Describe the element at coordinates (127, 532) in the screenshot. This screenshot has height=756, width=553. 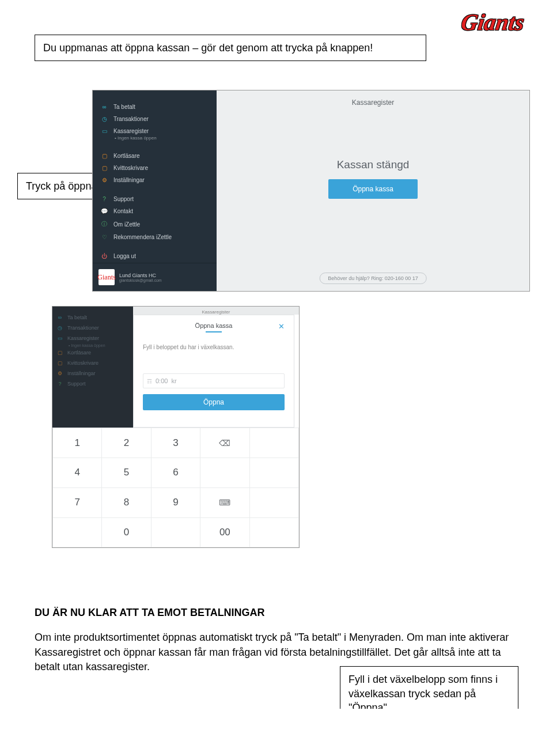
I see `key-0: 0` at that location.